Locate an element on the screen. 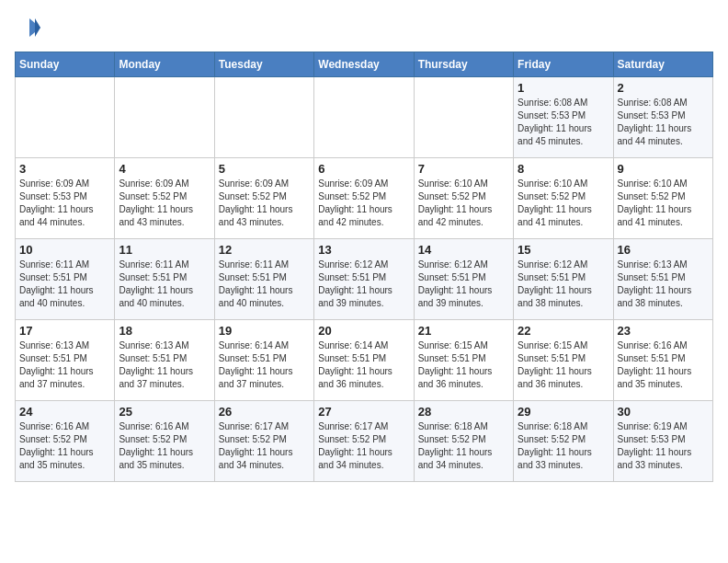 This screenshot has height=563, width=728. calendar-cell: 22Sunrise: 6:15 AMSunset: 5:51 PMDayligh… is located at coordinates (563, 361).